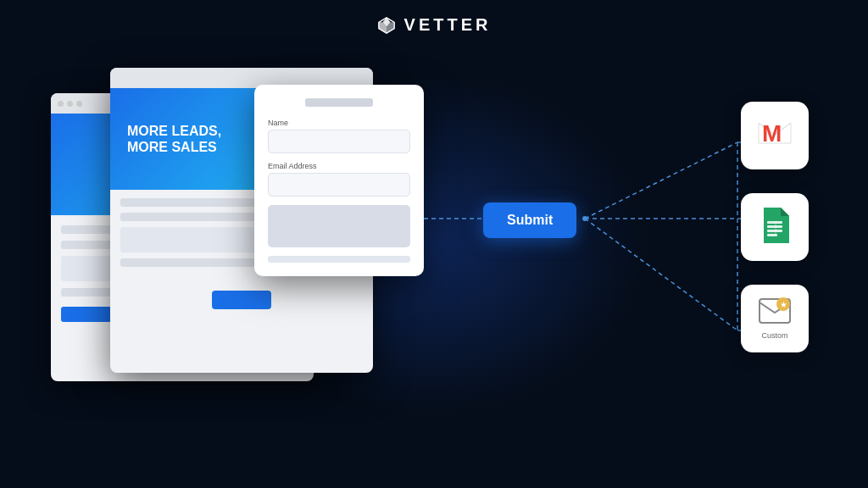  What do you see at coordinates (339, 259) in the screenshot?
I see `form-bottom-line` at bounding box center [339, 259].